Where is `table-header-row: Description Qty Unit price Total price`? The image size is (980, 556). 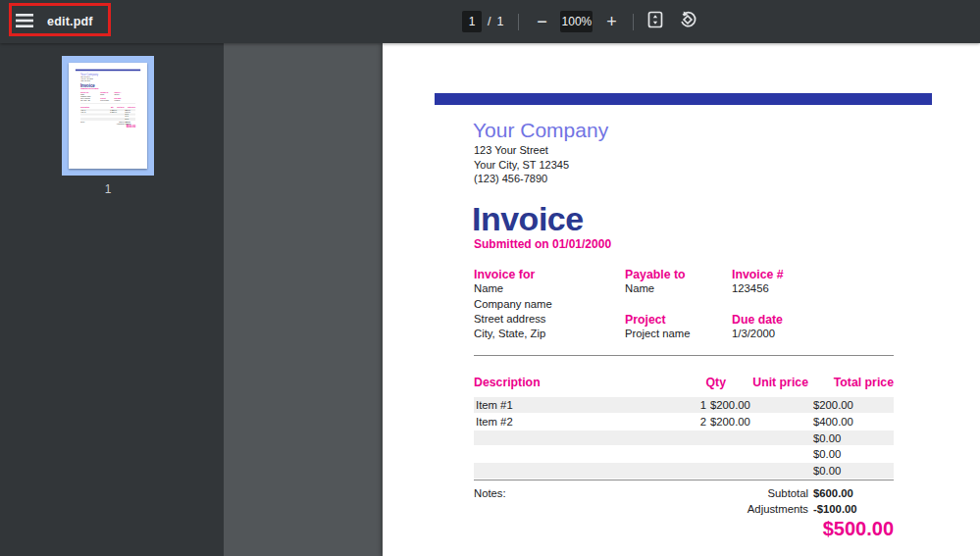 table-header-row: Description Qty Unit price Total price is located at coordinates (684, 384).